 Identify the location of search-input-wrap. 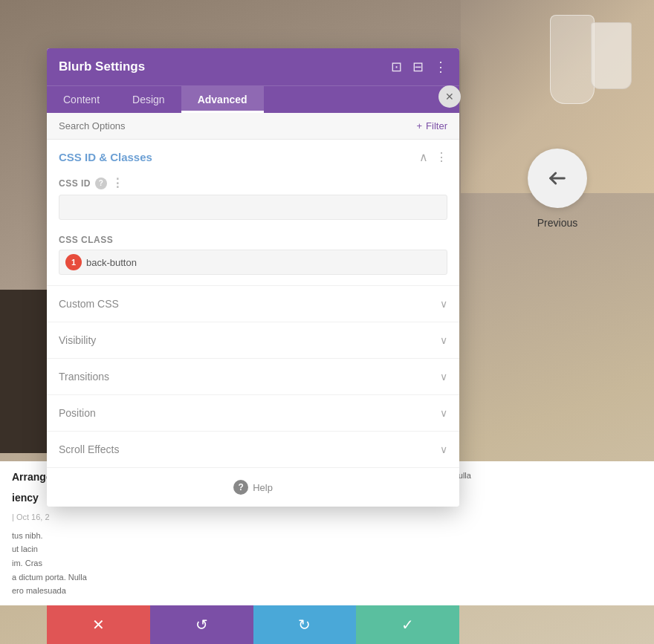
(238, 126).